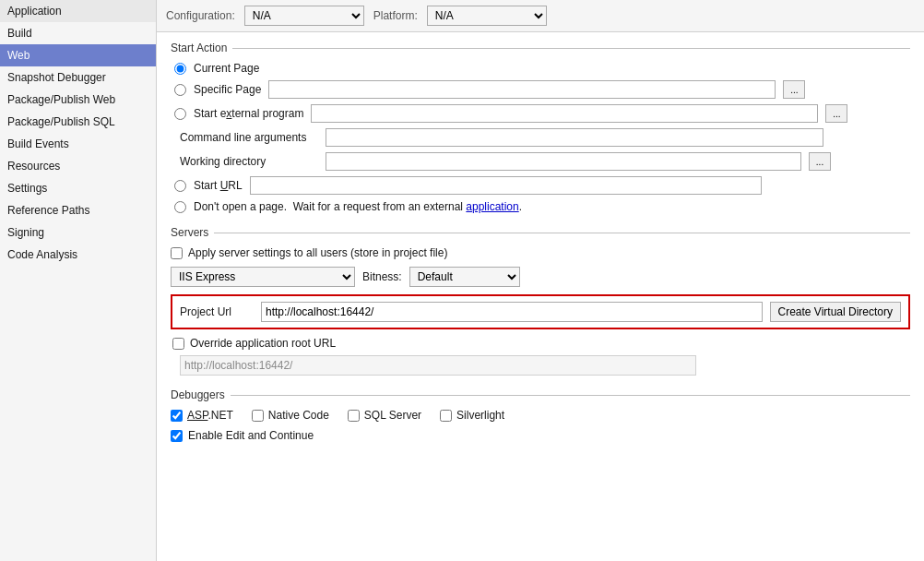 This screenshot has width=924, height=561. What do you see at coordinates (317, 253) in the screenshot?
I see `apply-server-settings-label: Apply server settings to all users (stor…` at bounding box center [317, 253].